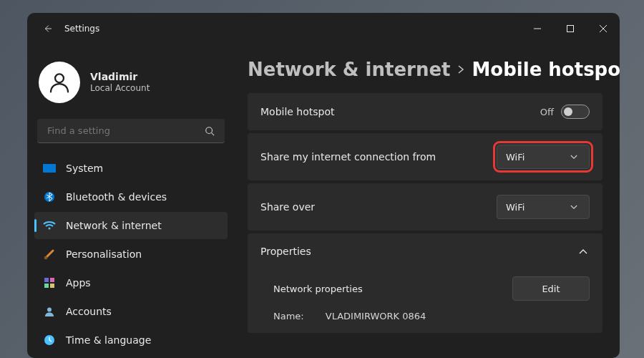  What do you see at coordinates (543, 157) in the screenshot?
I see `share-from-dropdown: WiFi` at bounding box center [543, 157].